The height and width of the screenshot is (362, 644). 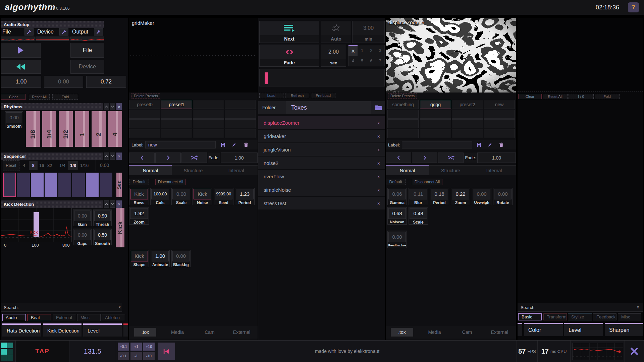 What do you see at coordinates (378, 108) in the screenshot?
I see `folder-browse-button` at bounding box center [378, 108].